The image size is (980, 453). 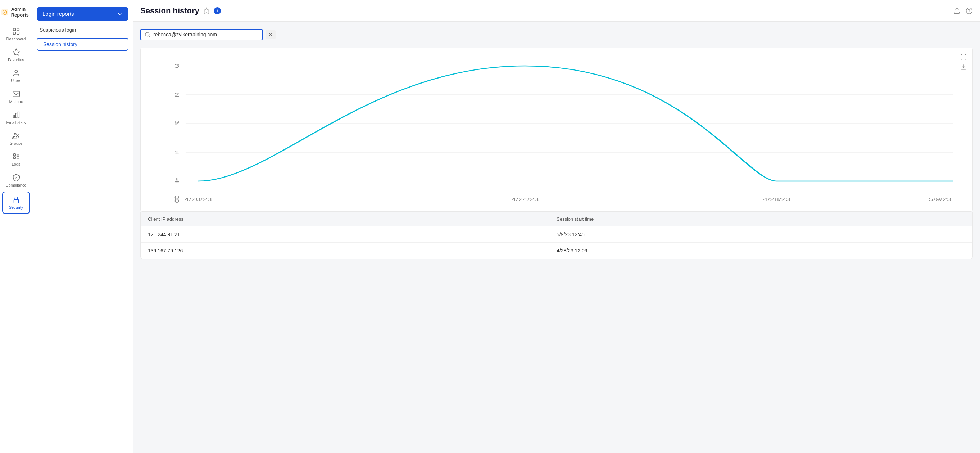 What do you see at coordinates (181, 11) in the screenshot?
I see `top-bar-left: Session history i` at bounding box center [181, 11].